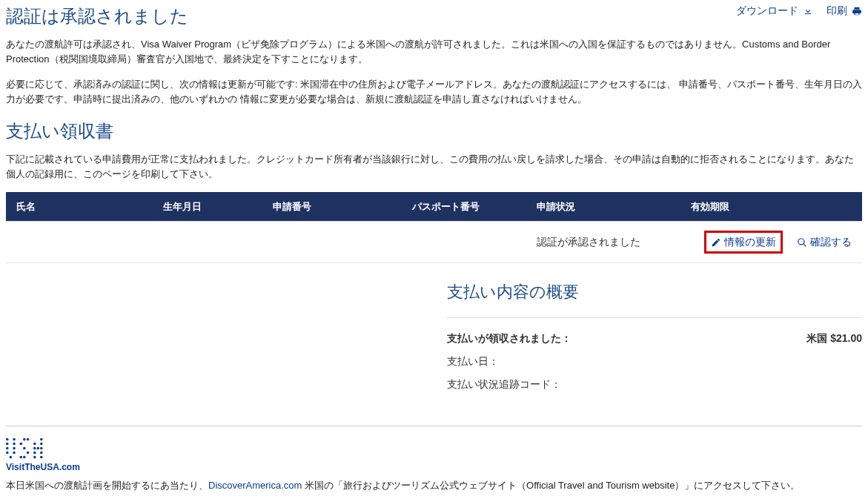 The image size is (868, 499). What do you see at coordinates (464, 207) in the screenshot?
I see `th-passport: パスポート番号` at bounding box center [464, 207].